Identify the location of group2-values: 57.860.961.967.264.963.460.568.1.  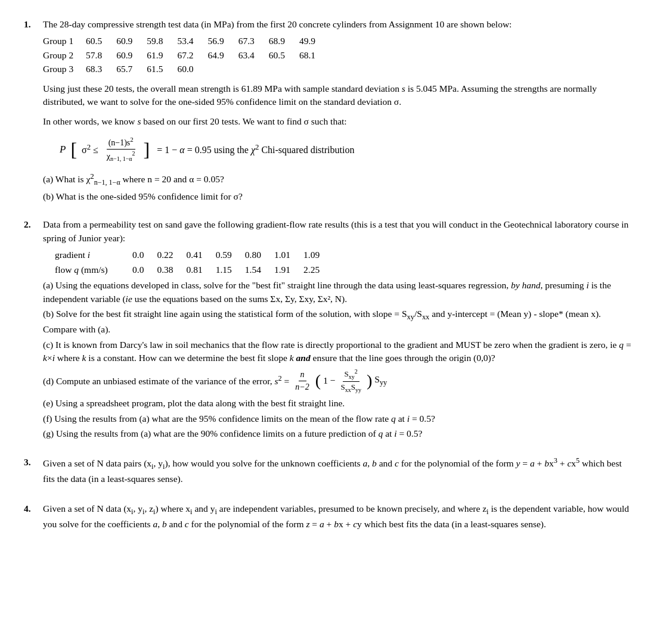
(200, 55).